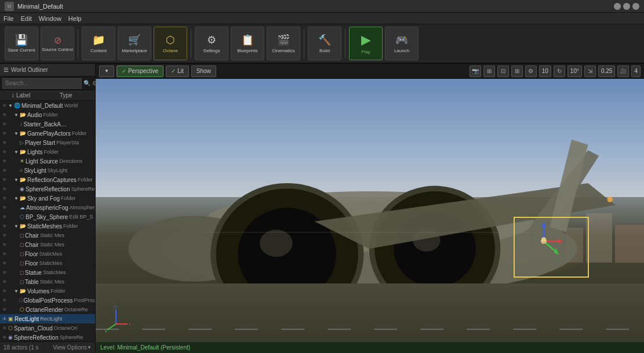  Describe the element at coordinates (48, 291) in the screenshot. I see `tree-item-volumes: 👁 ▼ 📂 Volumes Folder` at that location.